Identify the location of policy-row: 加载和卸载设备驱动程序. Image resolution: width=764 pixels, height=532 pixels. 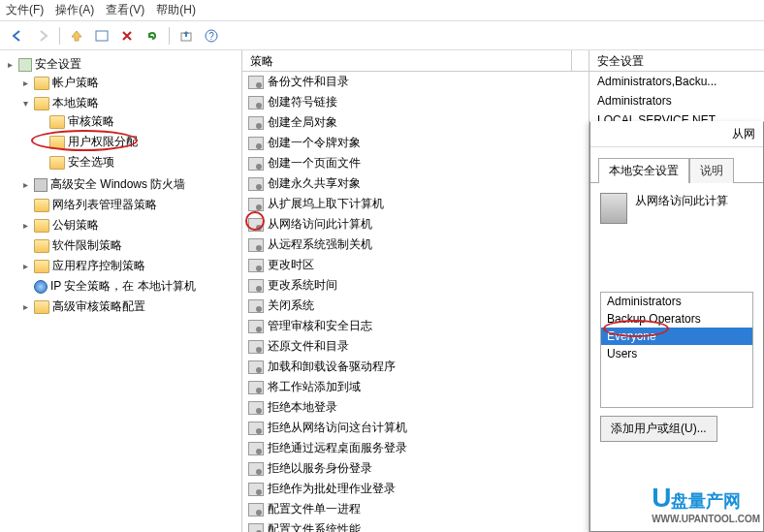
(415, 366).